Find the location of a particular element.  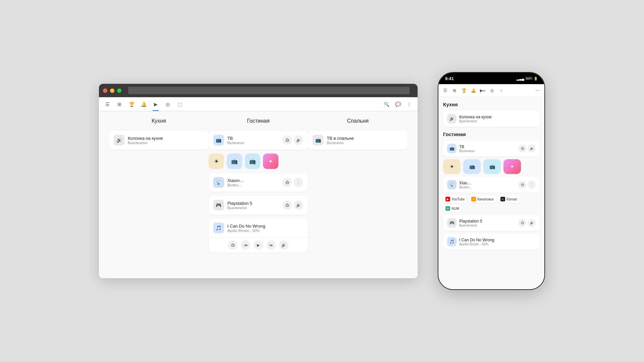

phone-track-artist: Apollo Brown - 50% is located at coordinates (497, 244).